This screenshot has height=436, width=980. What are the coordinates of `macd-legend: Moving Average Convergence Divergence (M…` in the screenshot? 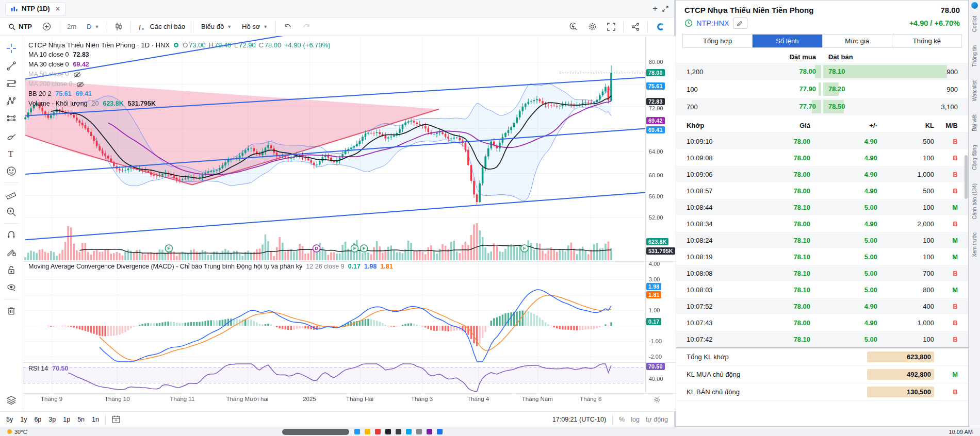 It's located at (210, 266).